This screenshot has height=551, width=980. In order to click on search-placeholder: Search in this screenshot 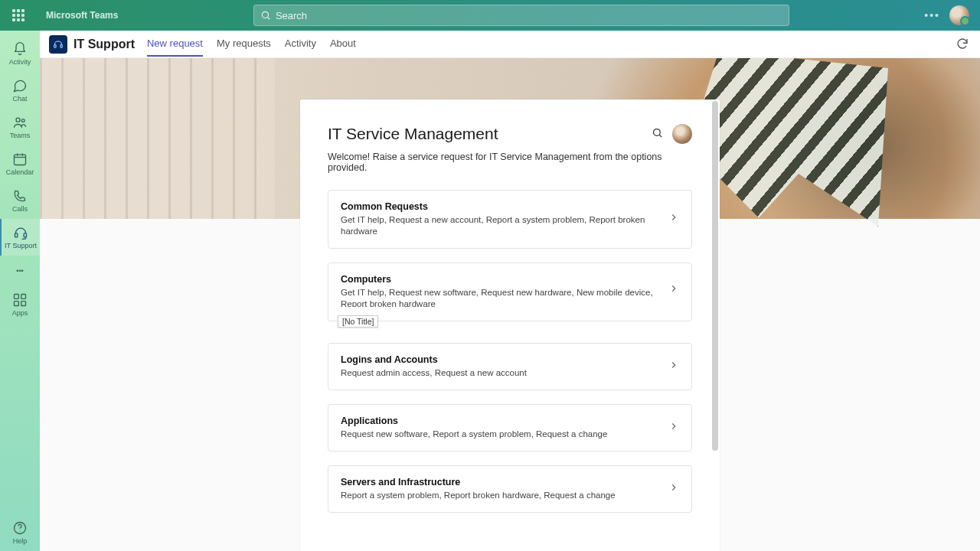, I will do `click(291, 15)`.